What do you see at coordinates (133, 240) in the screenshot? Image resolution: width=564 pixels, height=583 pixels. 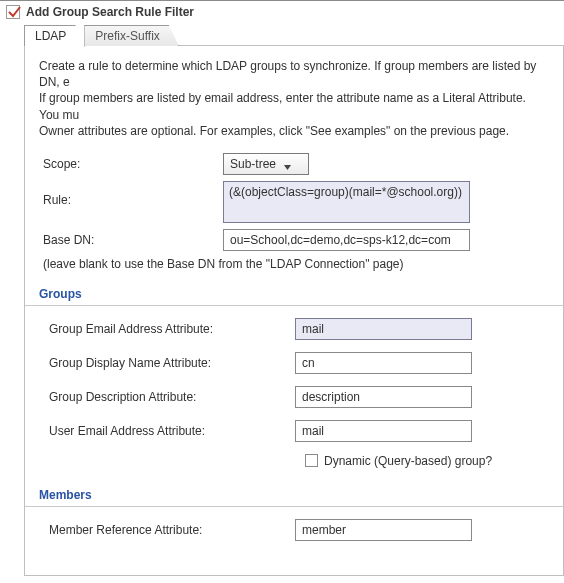 I see `base-dn-label: Base DN:` at bounding box center [133, 240].